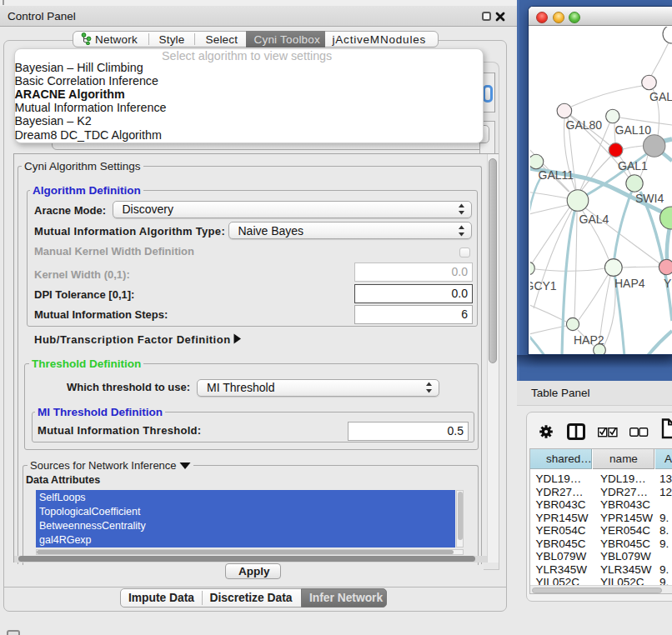  I want to click on svg-text: YB, so click(668, 283).